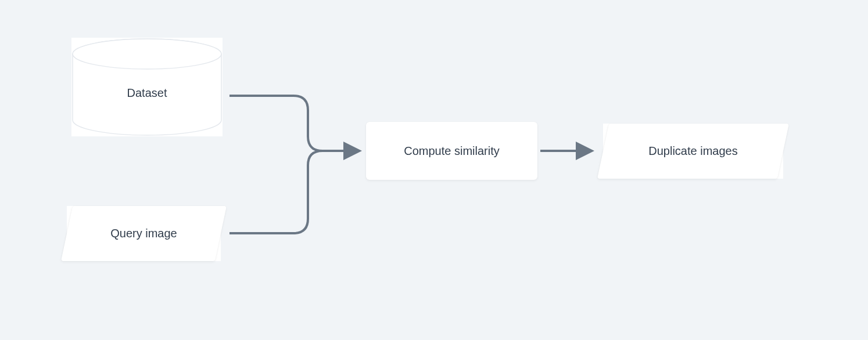  Describe the element at coordinates (452, 151) in the screenshot. I see `node-compute: Compute similarity` at that location.